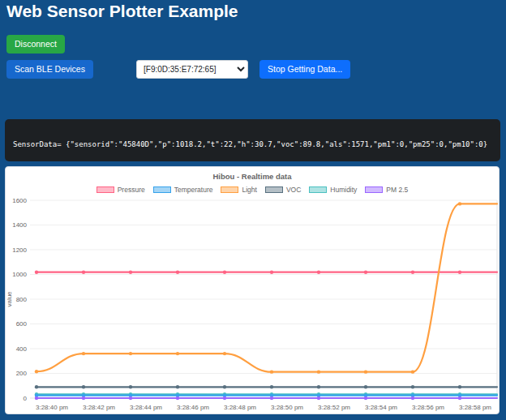  I want to click on x-tick-label: 3:28:56 pm, so click(428, 407).